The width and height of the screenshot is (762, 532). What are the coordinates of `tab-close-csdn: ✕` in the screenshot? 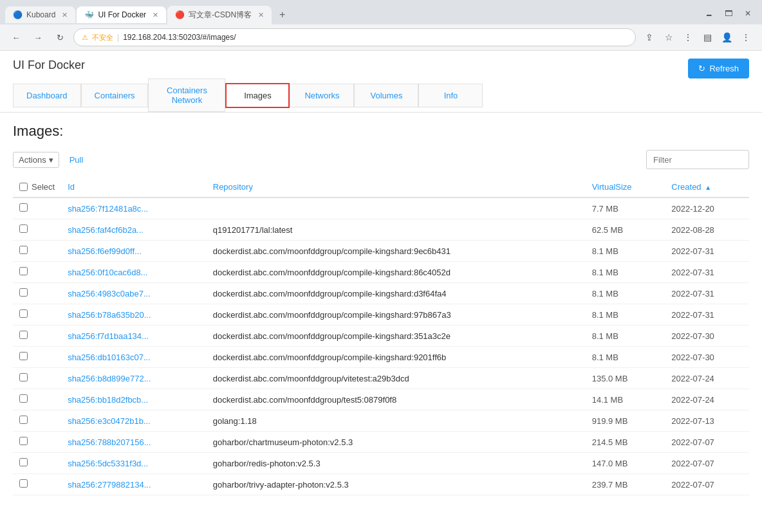 It's located at (261, 15).